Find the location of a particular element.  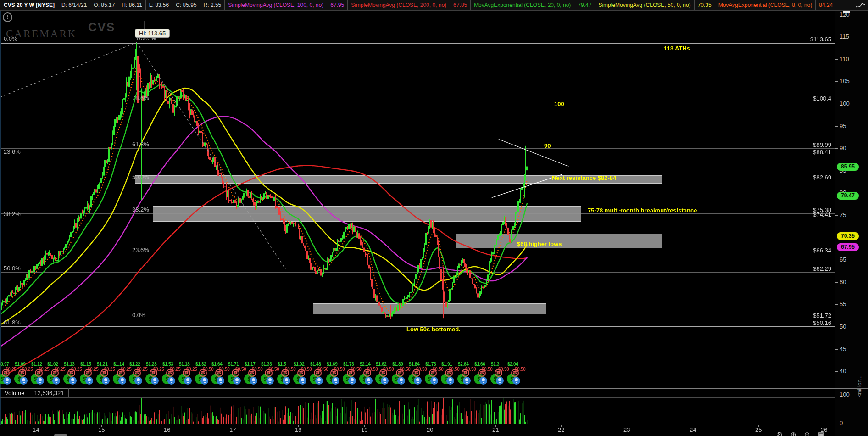

dividend-amount: $1.17 is located at coordinates (250, 364).